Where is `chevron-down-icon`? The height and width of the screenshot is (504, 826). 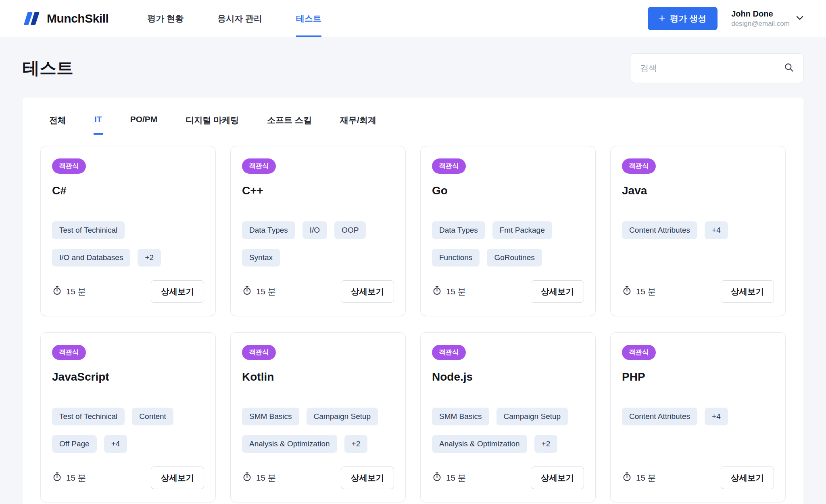
chevron-down-icon is located at coordinates (800, 19).